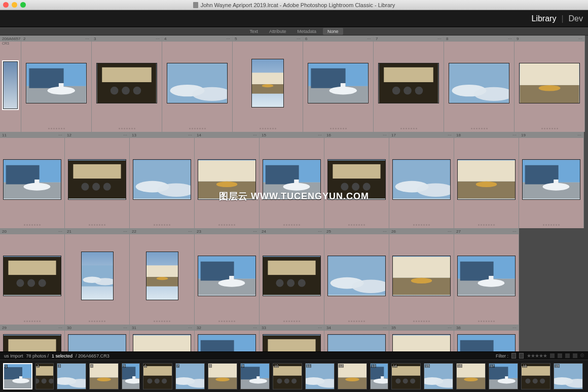 The height and width of the screenshot is (392, 588). I want to click on filmstrip-thumb: 2, so click(45, 376).